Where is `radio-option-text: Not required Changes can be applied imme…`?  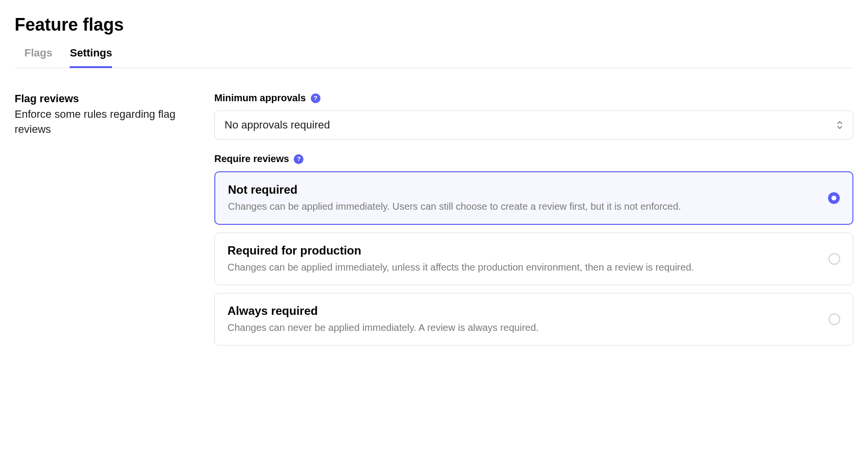
radio-option-text: Not required Changes can be applied imme… is located at coordinates (523, 198).